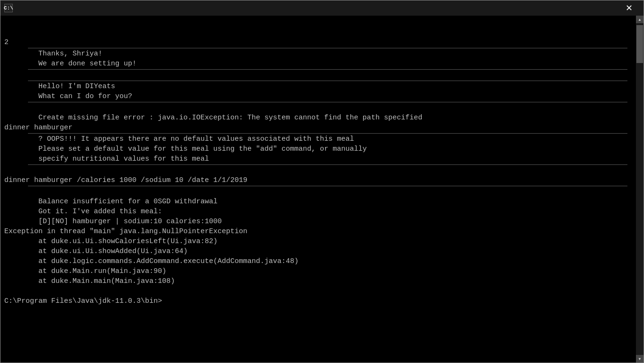  I want to click on stack-trace-line: at duke.Main.run(Main.java:90), so click(318, 271).